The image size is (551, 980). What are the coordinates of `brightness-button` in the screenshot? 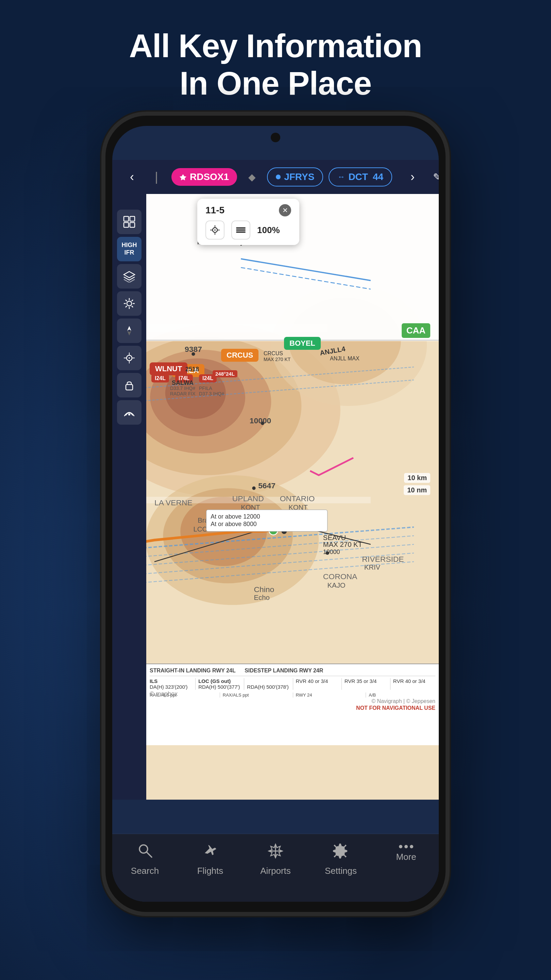 It's located at (129, 304).